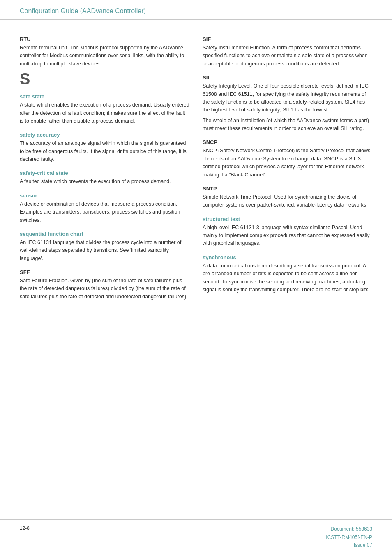 The image size is (392, 555). What do you see at coordinates (104, 182) in the screenshot?
I see `safety-critical-state-body: A faulted state which prevents the execu…` at bounding box center [104, 182].